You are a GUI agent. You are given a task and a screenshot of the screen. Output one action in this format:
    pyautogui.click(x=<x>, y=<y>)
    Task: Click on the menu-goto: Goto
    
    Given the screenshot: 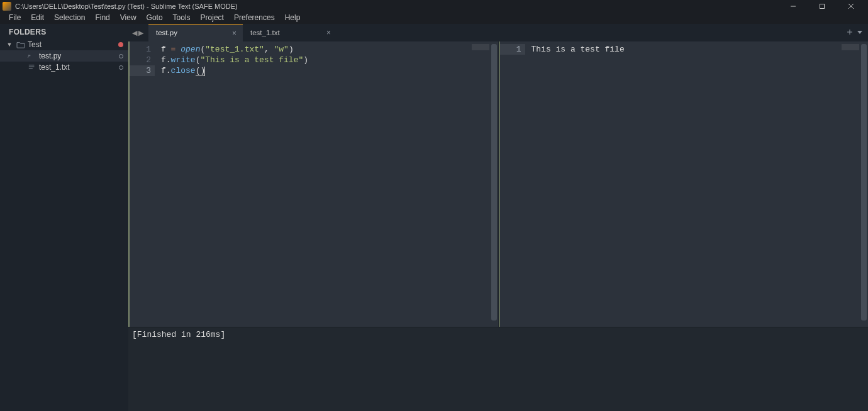 What is the action you would take?
    pyautogui.click(x=155, y=18)
    